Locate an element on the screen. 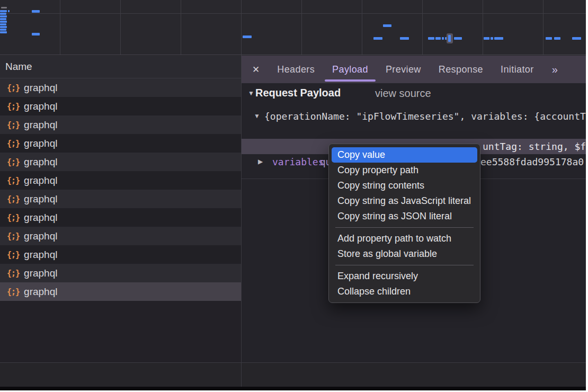 The width and height of the screenshot is (588, 392). context-menu-item: Copy string contents is located at coordinates (405, 185).